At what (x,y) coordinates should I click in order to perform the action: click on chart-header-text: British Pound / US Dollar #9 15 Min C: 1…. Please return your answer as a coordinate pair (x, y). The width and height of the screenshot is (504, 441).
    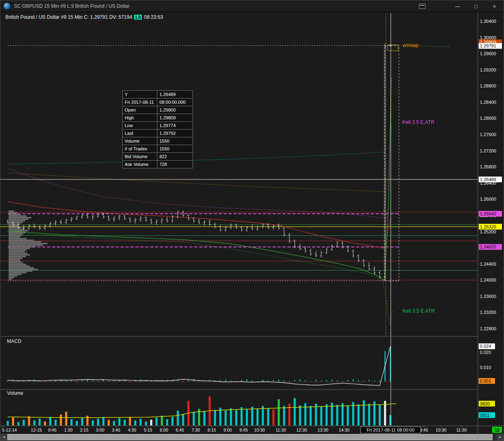
    Looking at the image, I should click on (69, 17).